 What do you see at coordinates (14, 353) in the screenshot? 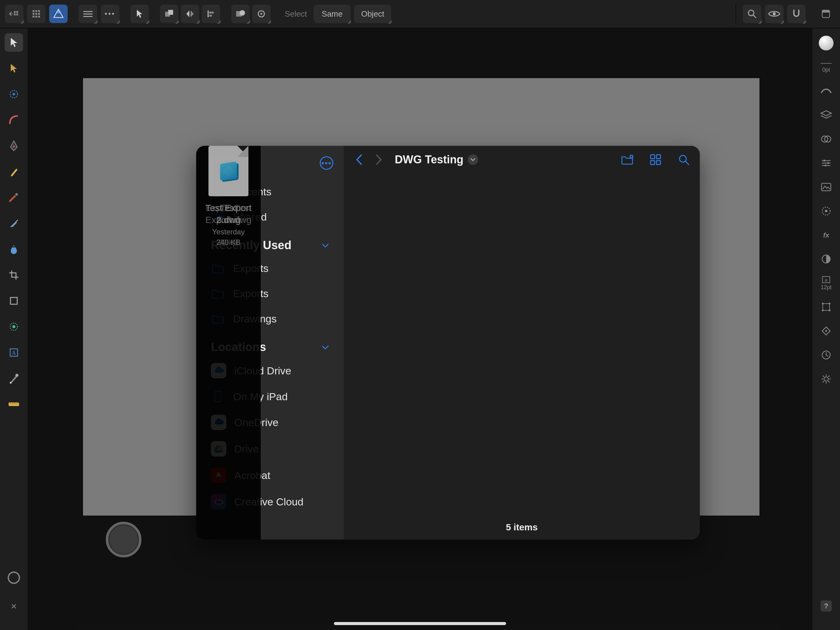
I see `artistic-text-tool: A` at bounding box center [14, 353].